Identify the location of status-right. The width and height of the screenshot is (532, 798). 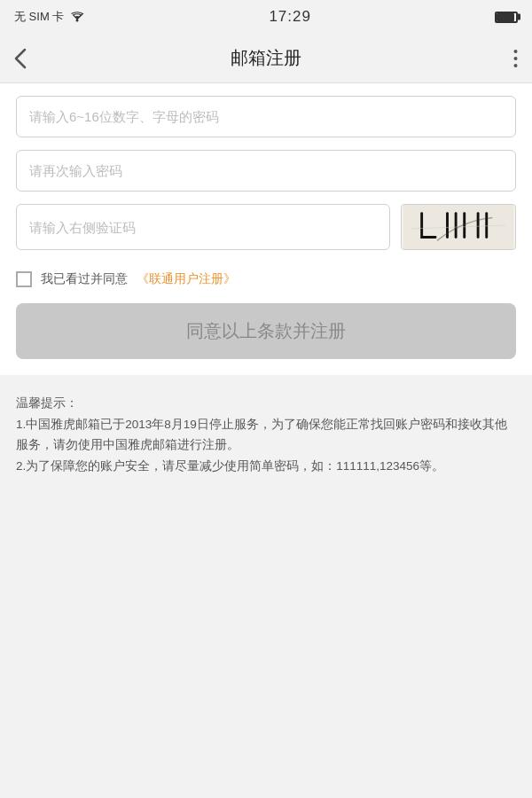
(506, 18).